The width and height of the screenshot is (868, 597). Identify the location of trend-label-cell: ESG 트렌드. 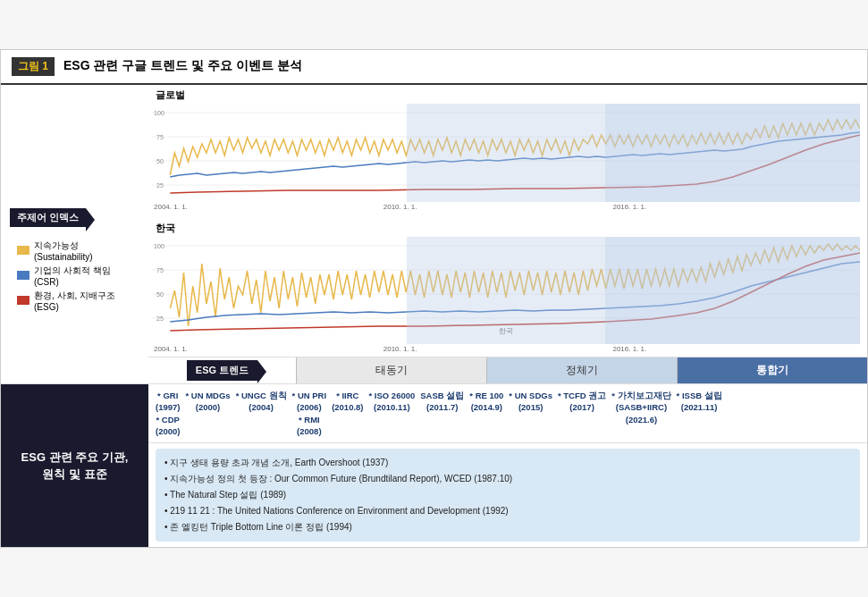
(222, 370).